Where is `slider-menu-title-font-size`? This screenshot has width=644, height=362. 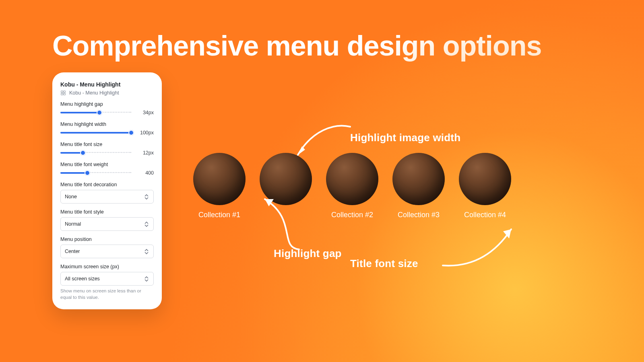 slider-menu-title-font-size is located at coordinates (96, 153).